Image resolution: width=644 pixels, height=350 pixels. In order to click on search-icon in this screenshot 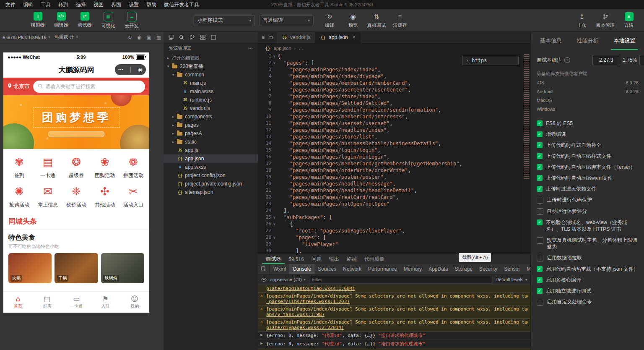, I will do `click(182, 37)`.